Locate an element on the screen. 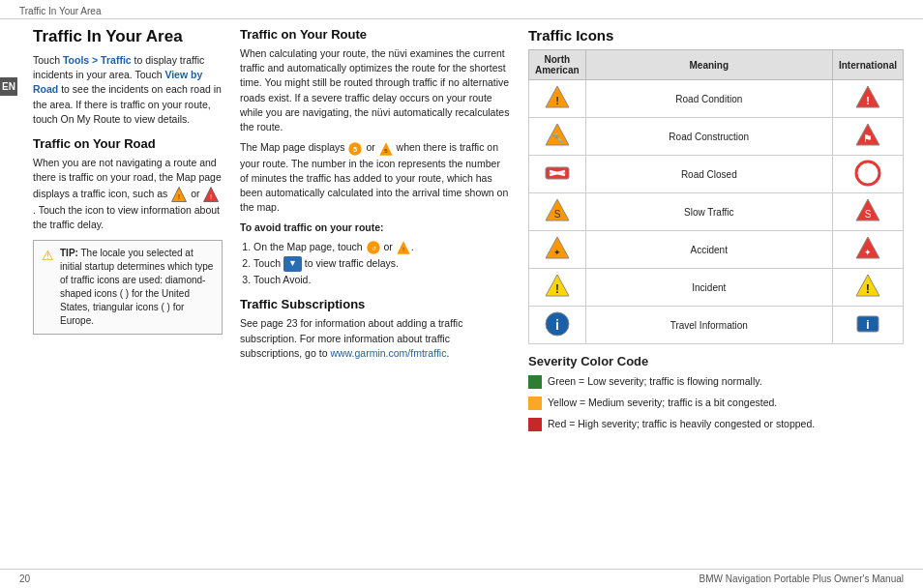  intl-icon-incident: ! is located at coordinates (867, 288).